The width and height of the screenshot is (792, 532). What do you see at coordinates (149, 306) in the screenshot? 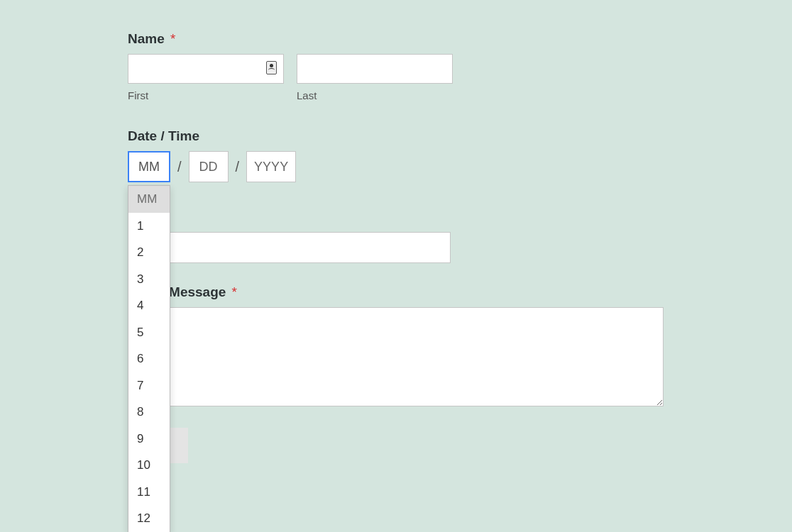
I see `month-option-4: 4` at bounding box center [149, 306].